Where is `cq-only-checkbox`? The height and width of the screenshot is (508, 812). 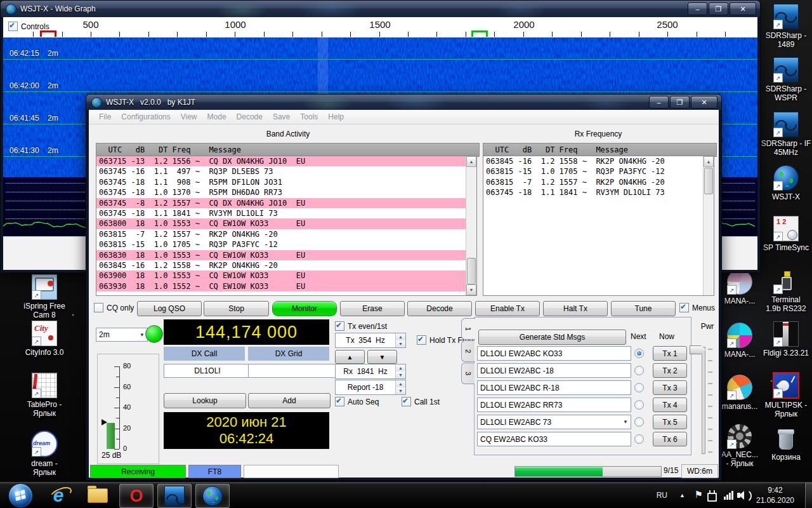 cq-only-checkbox is located at coordinates (99, 307).